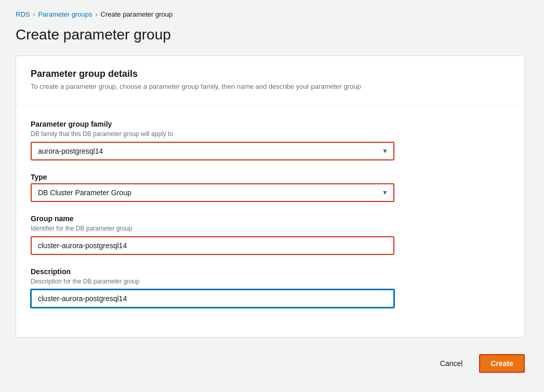 This screenshot has width=544, height=392. I want to click on family-hint: DB family that this DB parameter group w…, so click(270, 134).